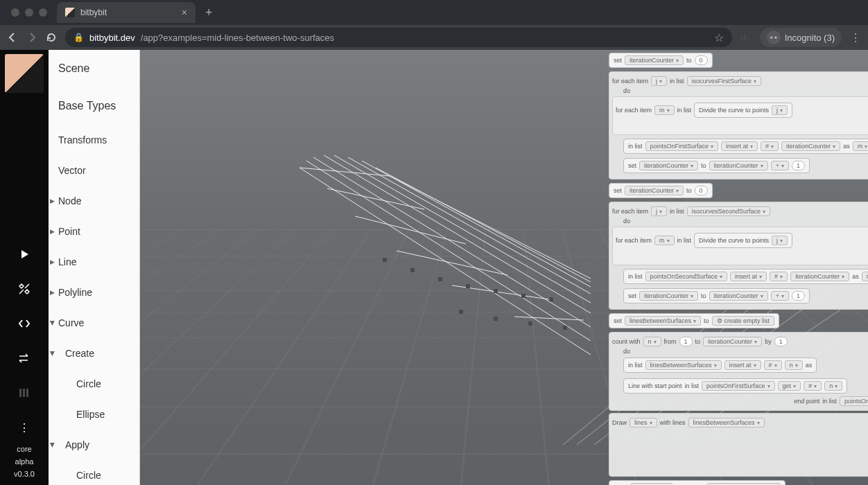 The height and width of the screenshot is (485, 868). Describe the element at coordinates (24, 324) in the screenshot. I see `code-button` at that location.